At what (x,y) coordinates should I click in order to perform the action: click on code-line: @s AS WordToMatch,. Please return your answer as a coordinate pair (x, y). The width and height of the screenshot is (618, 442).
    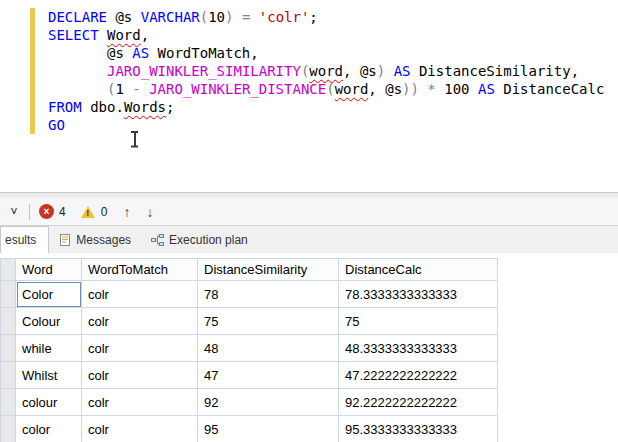
    Looking at the image, I should click on (326, 53).